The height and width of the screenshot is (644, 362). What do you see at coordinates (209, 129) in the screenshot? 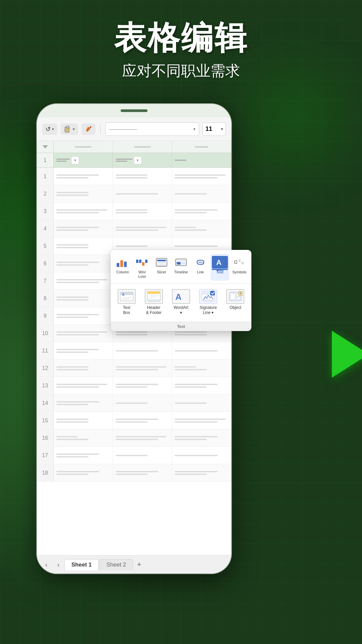
I see `font-size-value: 11` at bounding box center [209, 129].